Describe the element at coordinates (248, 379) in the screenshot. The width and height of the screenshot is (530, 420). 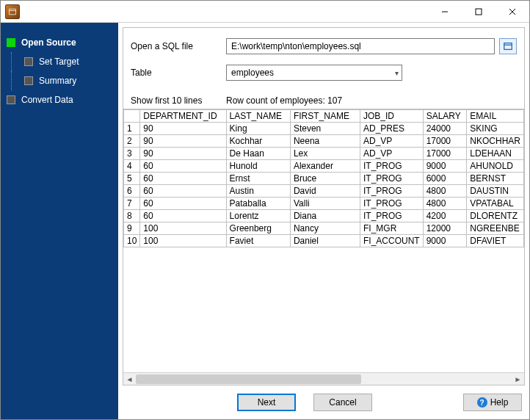
I see `scroll-thumb` at that location.